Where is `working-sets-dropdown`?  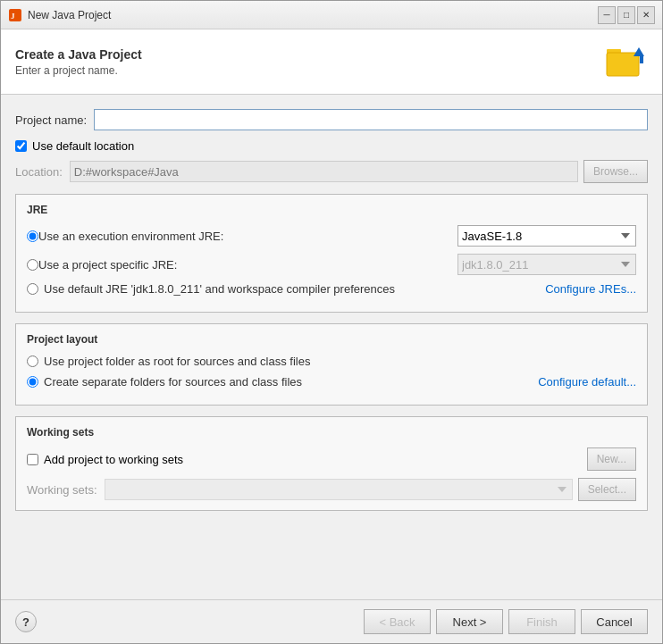
working-sets-dropdown is located at coordinates (339, 489).